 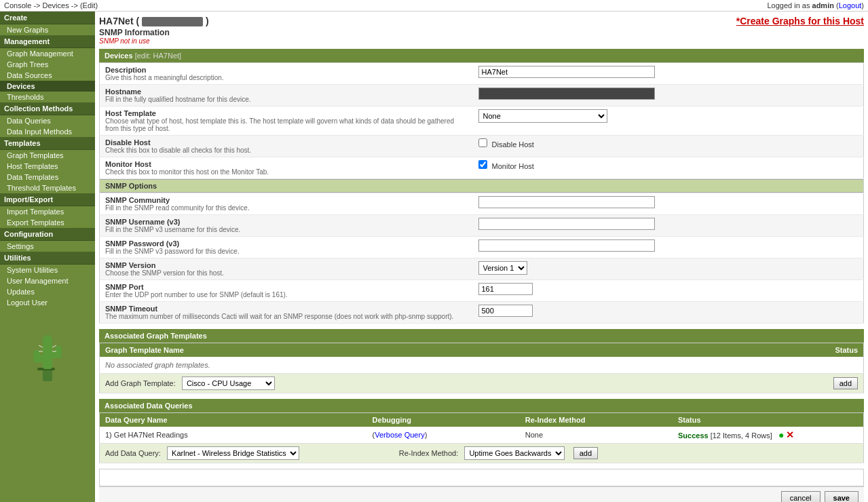 What do you see at coordinates (48, 75) in the screenshot?
I see `sidebar-item-data-sources: Data Sources` at bounding box center [48, 75].